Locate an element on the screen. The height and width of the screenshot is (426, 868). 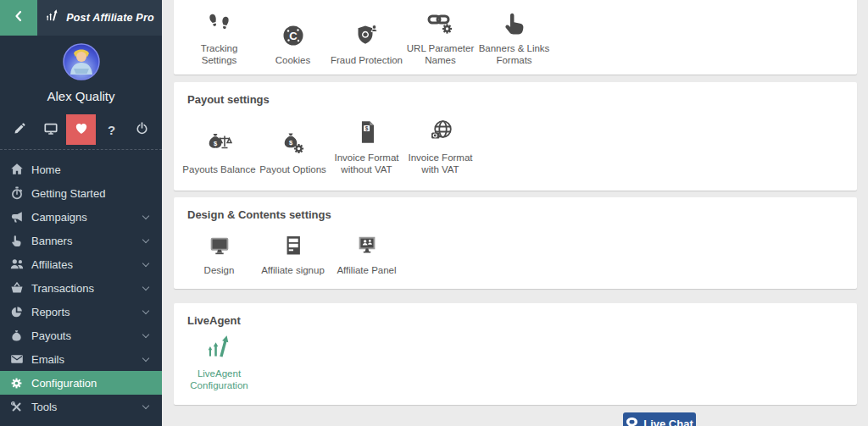
logout-button is located at coordinates (142, 130).